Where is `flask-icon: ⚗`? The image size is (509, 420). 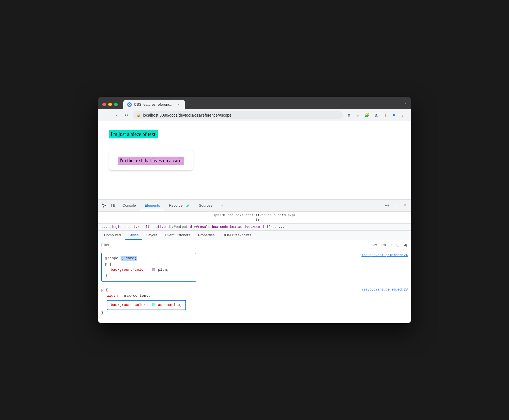 flask-icon: ⚗ is located at coordinates (376, 115).